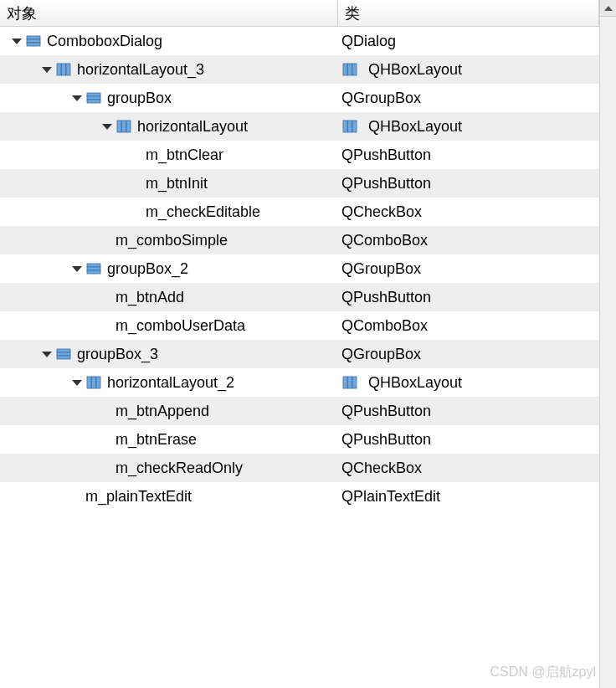 Image resolution: width=616 pixels, height=688 pixels. What do you see at coordinates (469, 496) in the screenshot?
I see `class-cell: QPlainTextEdit` at bounding box center [469, 496].